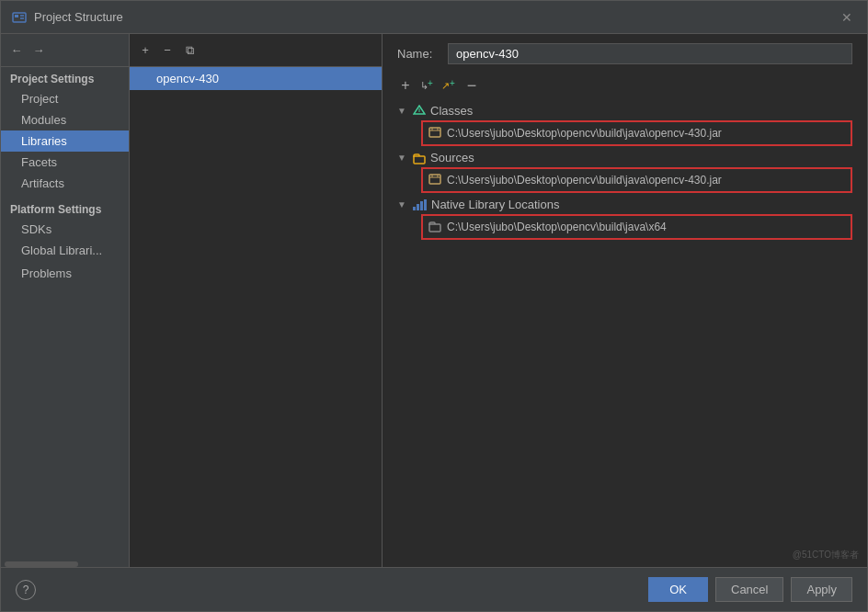  I want to click on classes-jar-path: C:\Users\jubo\Desktop\opencv\build\java\…, so click(585, 133).